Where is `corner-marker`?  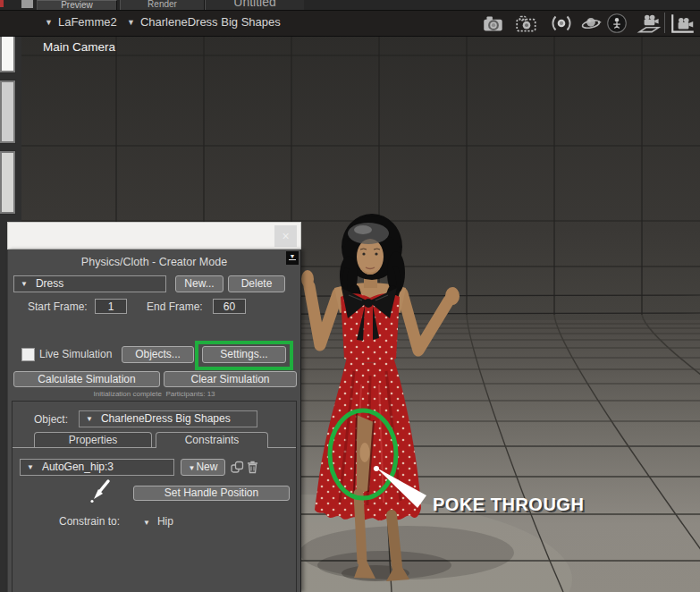
corner-marker is located at coordinates (2, 4).